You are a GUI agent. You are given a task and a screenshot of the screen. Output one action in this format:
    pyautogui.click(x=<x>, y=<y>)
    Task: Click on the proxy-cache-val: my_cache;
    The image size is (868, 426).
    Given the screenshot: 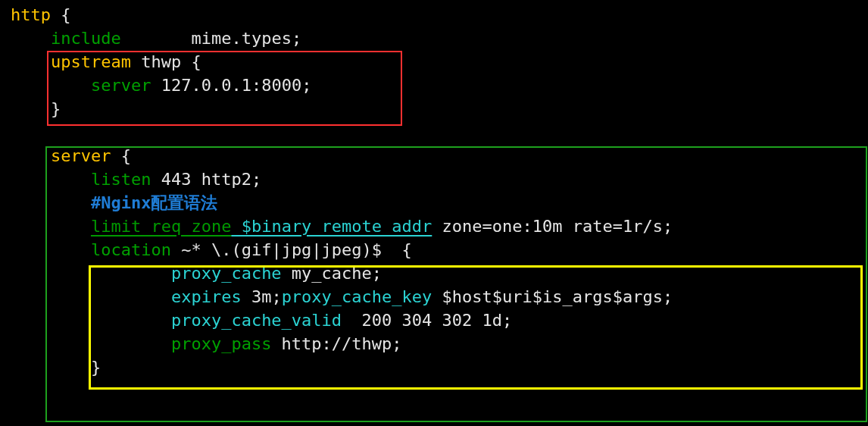 What is the action you would take?
    pyautogui.click(x=332, y=273)
    